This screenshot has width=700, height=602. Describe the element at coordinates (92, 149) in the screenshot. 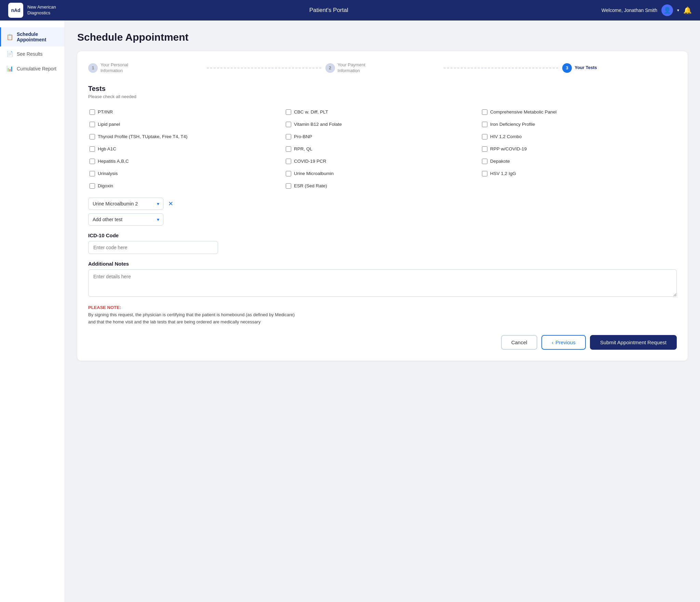

I see `checkbox-hgb` at that location.